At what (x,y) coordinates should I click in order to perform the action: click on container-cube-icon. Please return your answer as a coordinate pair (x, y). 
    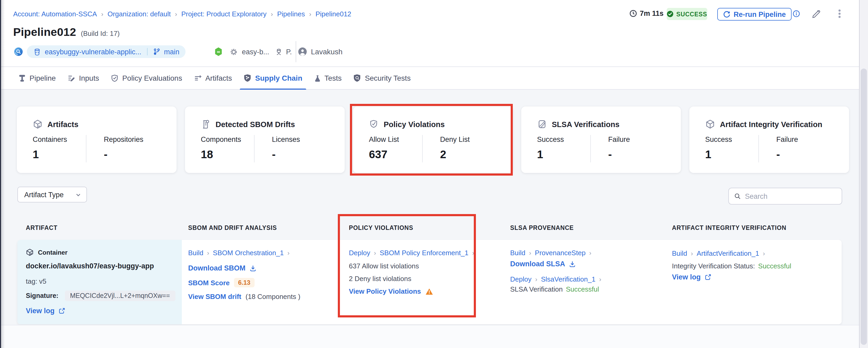
    Looking at the image, I should click on (30, 252).